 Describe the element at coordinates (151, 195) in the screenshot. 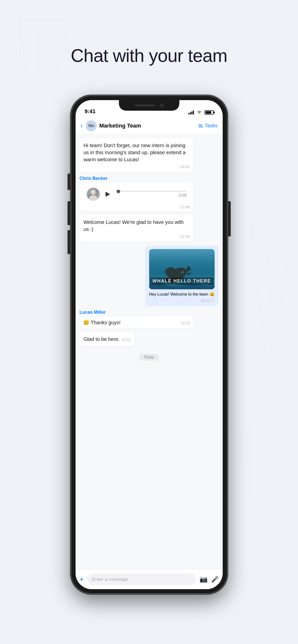

I see `audio-duration: 0:09` at that location.